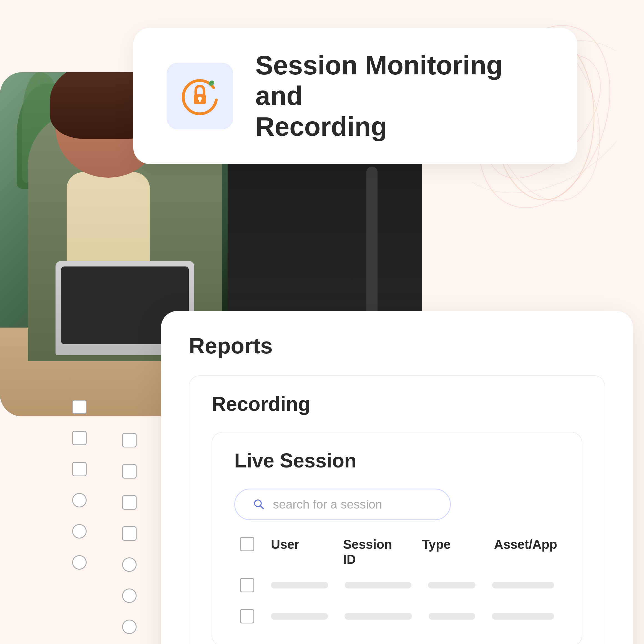 This screenshot has width=644, height=644. Describe the element at coordinates (397, 461) in the screenshot. I see `live-session-title: Live Session` at that location.